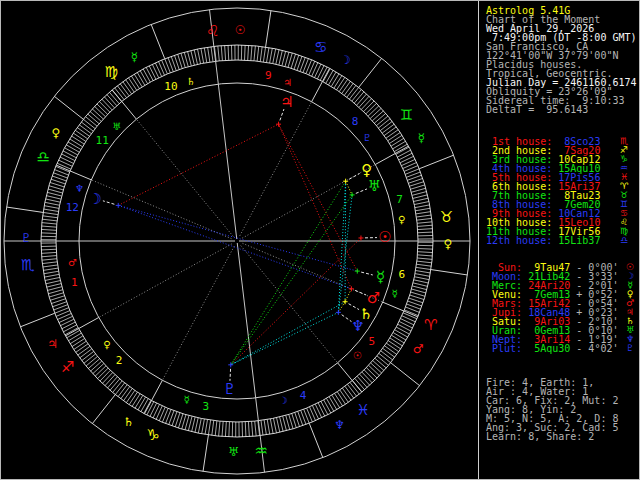 Image resolution: width=640 pixels, height=480 pixels. Describe the element at coordinates (356, 122) in the screenshot. I see `house-number-8: 8` at that location.